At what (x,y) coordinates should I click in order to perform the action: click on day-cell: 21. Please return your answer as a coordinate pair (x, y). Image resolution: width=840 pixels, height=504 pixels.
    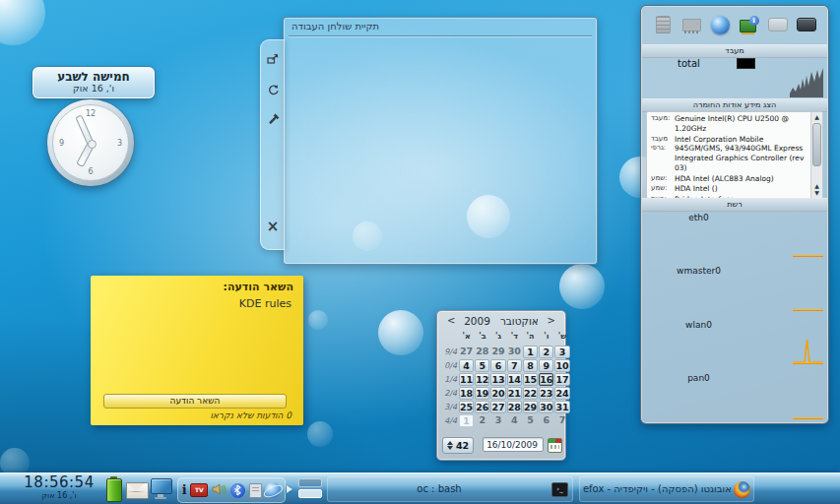
    Looking at the image, I should click on (514, 394).